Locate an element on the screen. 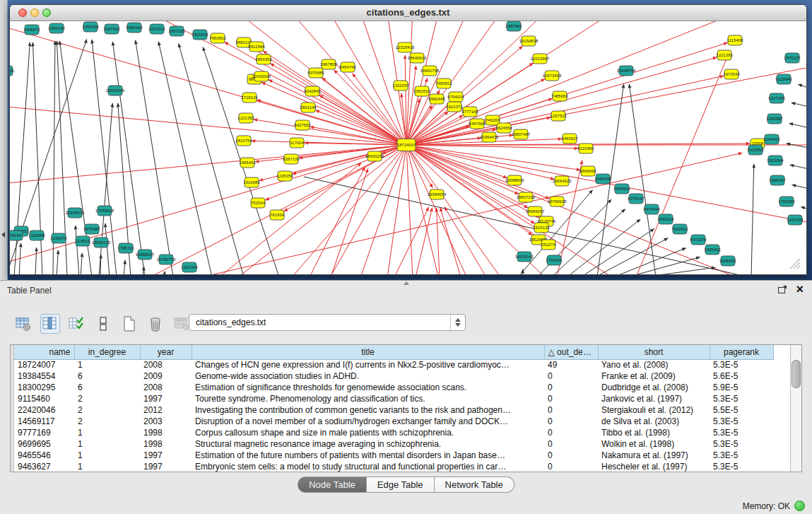 The width and height of the screenshot is (812, 514). column-header-year: year is located at coordinates (165, 352).